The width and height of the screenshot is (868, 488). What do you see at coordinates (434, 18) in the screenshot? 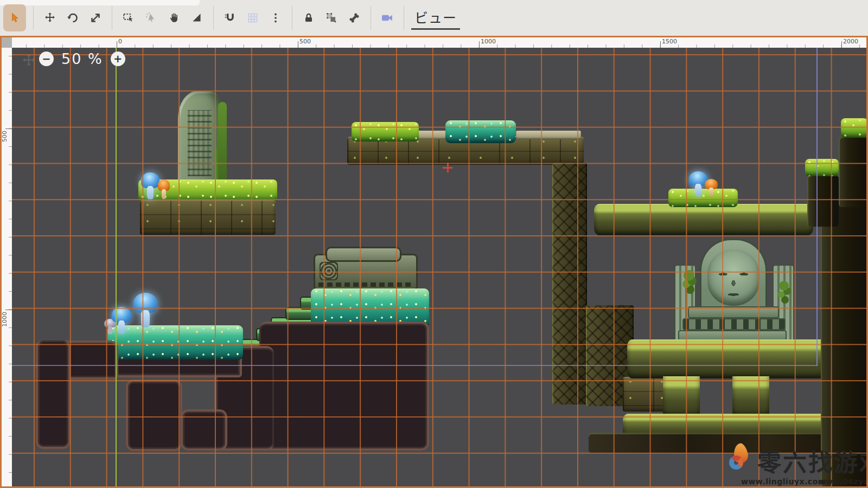
I see `toolbar: ビュー` at bounding box center [434, 18].